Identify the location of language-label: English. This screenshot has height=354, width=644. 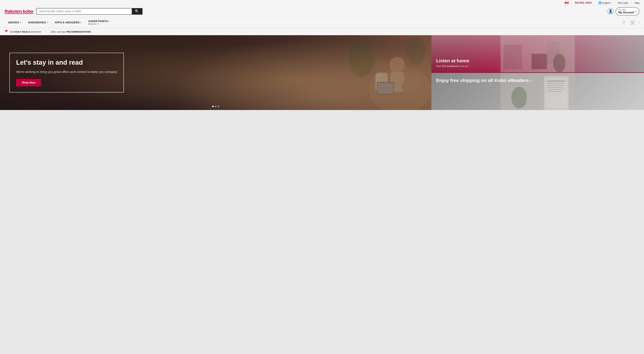
(606, 3).